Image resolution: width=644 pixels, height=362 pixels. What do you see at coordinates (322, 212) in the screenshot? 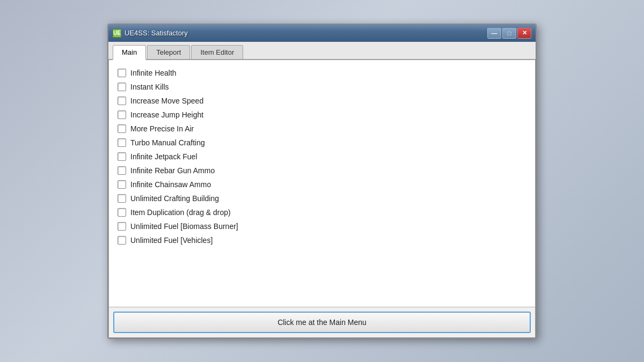
I see `checkbox-item-item-duplication: Item Duplication (drag & drop)` at bounding box center [322, 212].